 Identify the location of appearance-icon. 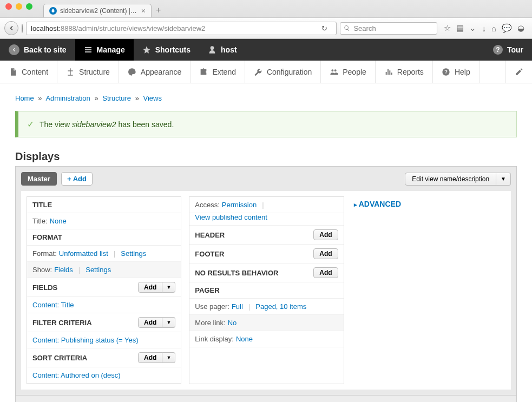
(132, 72).